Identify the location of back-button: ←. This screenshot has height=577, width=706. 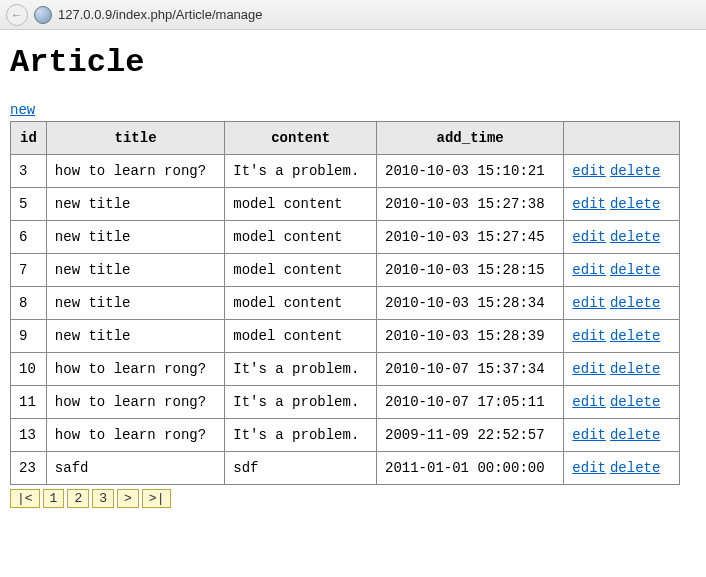
(17, 15).